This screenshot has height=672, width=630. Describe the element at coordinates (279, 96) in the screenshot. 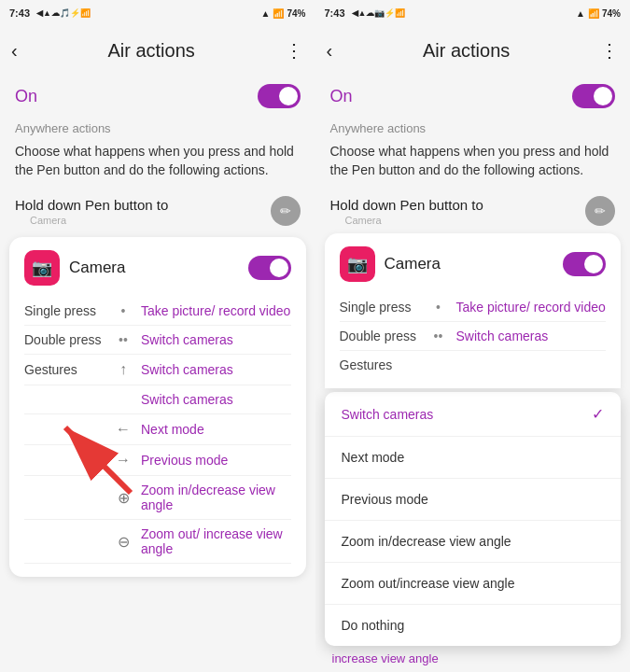

I see `toggle-switch-left` at that location.